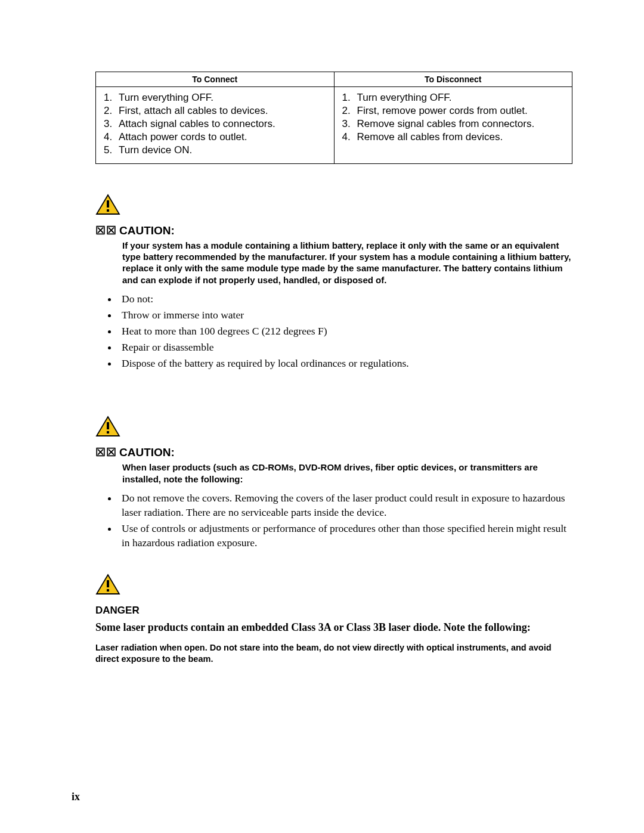  Describe the element at coordinates (453, 80) in the screenshot. I see `table-header-disconnect: To Disconnect` at that location.